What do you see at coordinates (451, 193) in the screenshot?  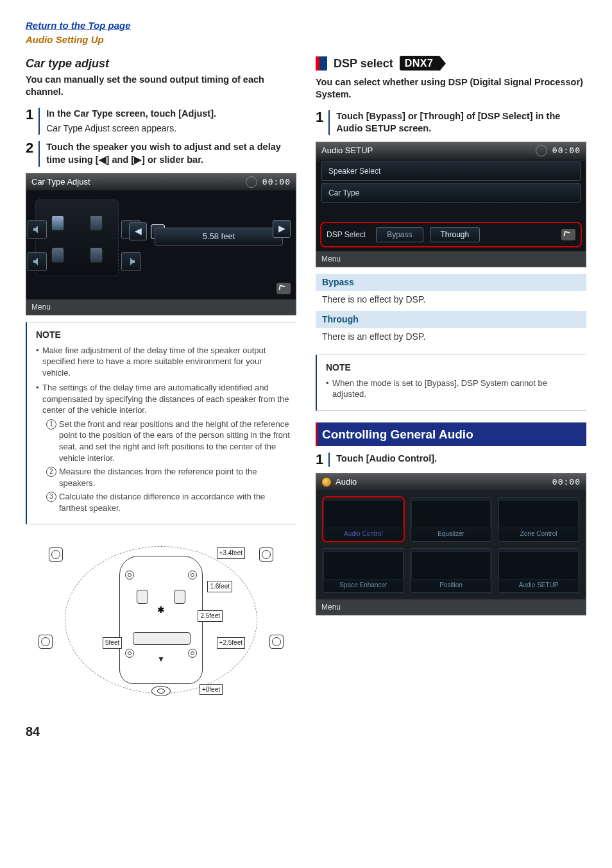 I see `car-type-row: Car Type` at bounding box center [451, 193].